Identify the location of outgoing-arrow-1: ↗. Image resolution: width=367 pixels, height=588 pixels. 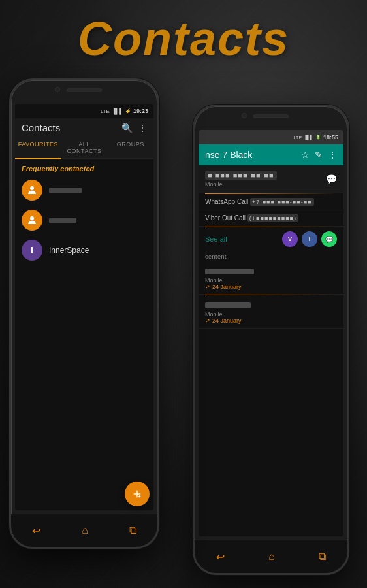
(208, 287).